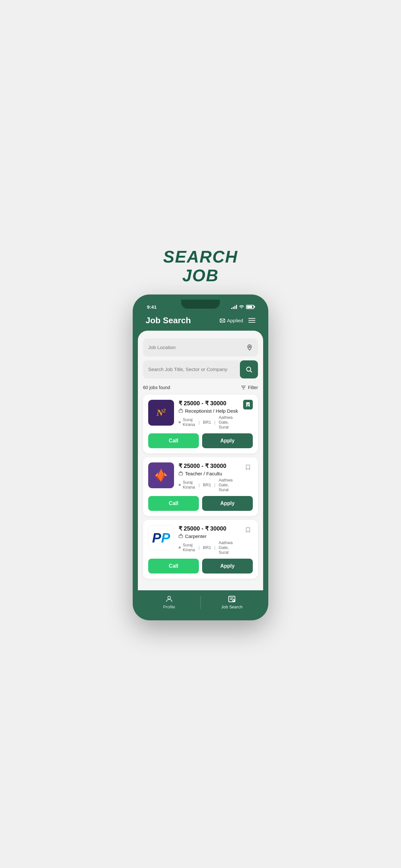  Describe the element at coordinates (232, 603) in the screenshot. I see `nav-item-job-search: Job Search` at that location.